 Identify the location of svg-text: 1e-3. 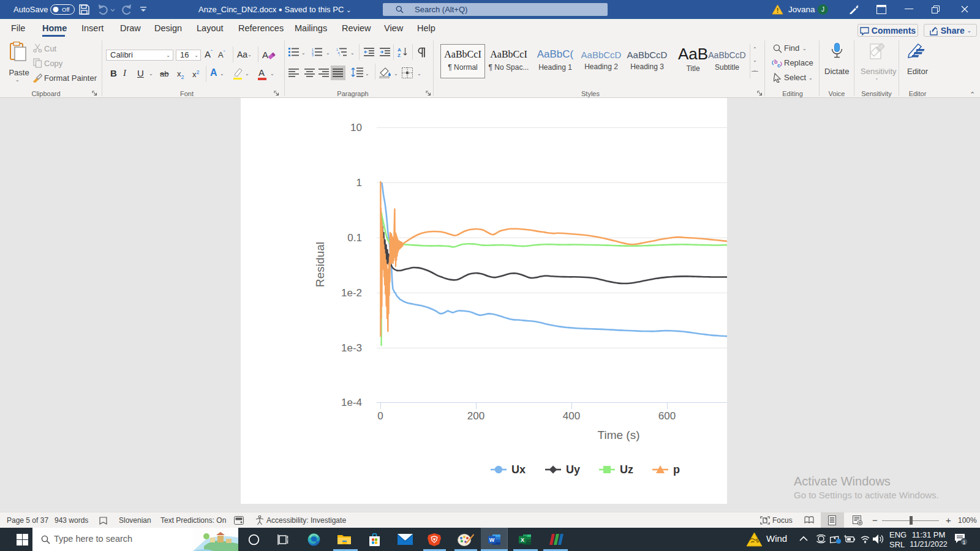
(352, 348).